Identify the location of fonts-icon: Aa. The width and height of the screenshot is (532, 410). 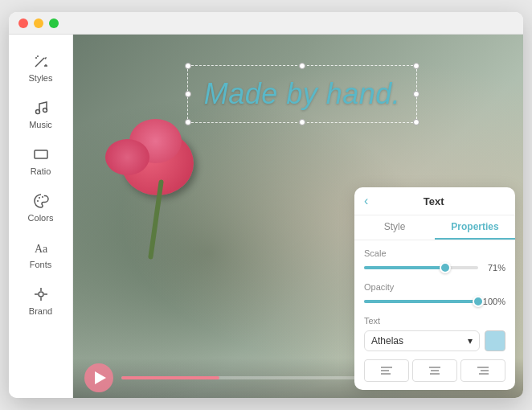
(41, 248).